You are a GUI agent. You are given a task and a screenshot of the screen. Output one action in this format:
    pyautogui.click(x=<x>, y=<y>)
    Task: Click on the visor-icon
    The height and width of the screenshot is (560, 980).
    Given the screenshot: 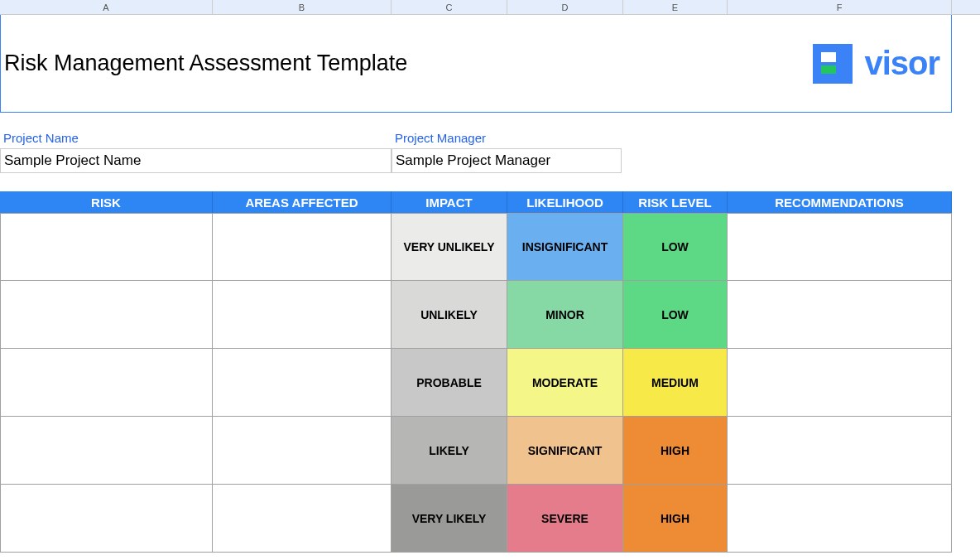 What is the action you would take?
    pyautogui.click(x=833, y=64)
    